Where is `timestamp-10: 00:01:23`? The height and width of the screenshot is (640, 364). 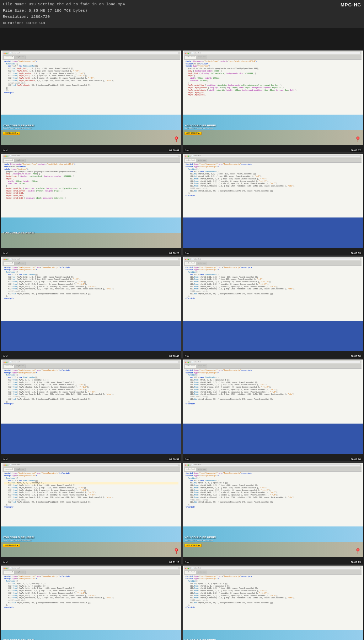 timestamp-10: 00:01:23 is located at coordinates (356, 562).